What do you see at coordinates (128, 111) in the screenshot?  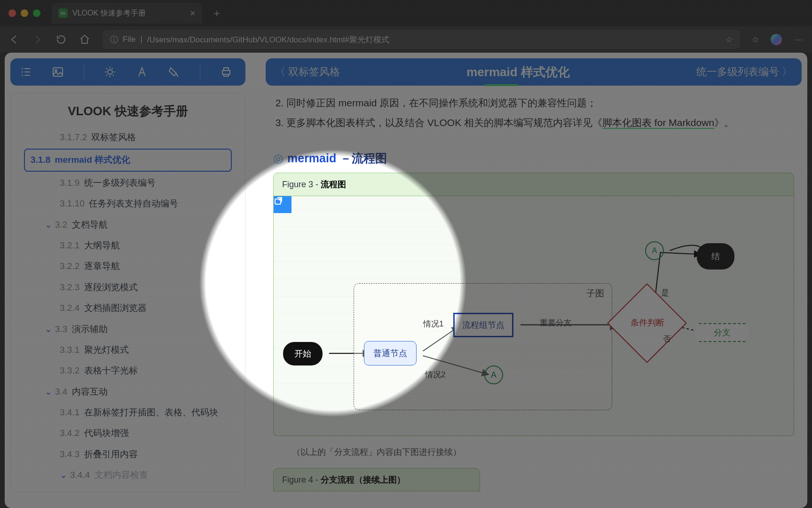 I see `doc-title: VLOOK 快速参考手册` at bounding box center [128, 111].